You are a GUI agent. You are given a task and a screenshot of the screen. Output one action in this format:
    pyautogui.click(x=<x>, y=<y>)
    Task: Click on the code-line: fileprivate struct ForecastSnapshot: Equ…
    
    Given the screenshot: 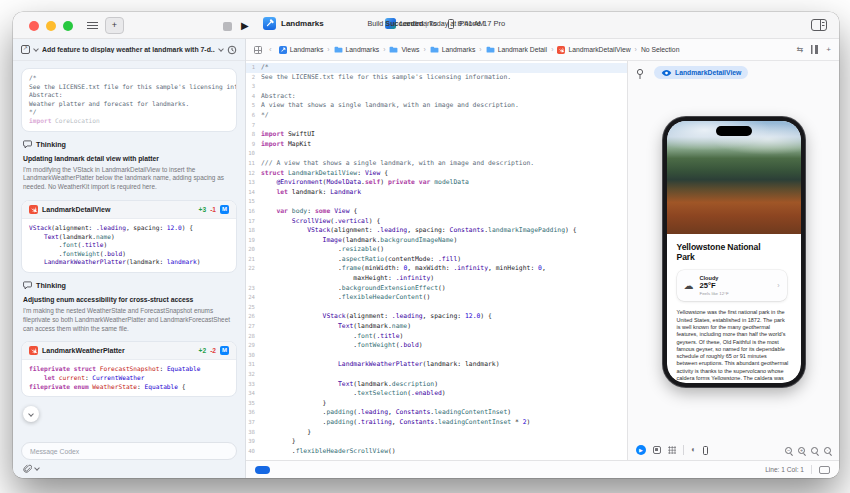 What is the action you would take?
    pyautogui.click(x=129, y=370)
    